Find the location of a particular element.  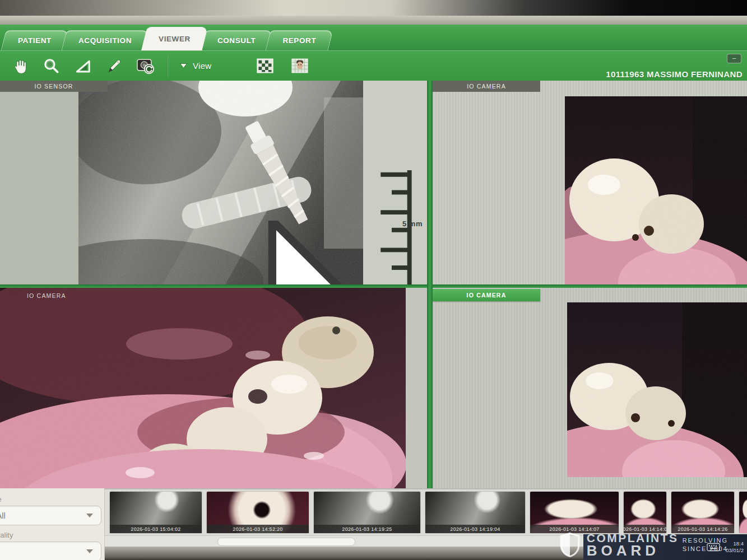

view-dropdown: View is located at coordinates (195, 66).